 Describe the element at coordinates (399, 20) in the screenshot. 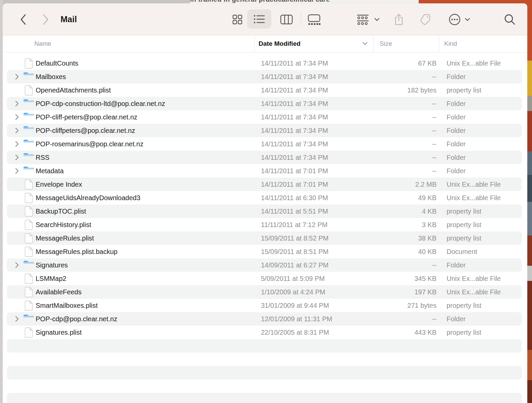

I see `share-button` at that location.